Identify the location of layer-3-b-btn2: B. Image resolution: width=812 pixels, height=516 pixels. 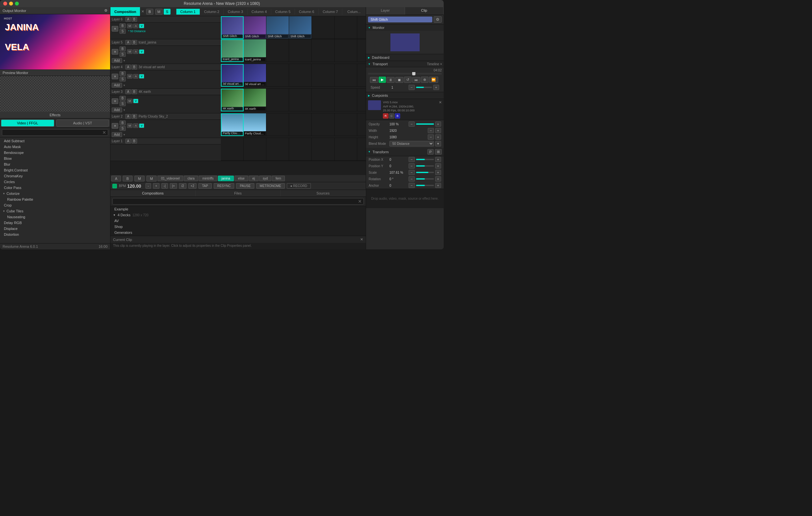
(123, 98).